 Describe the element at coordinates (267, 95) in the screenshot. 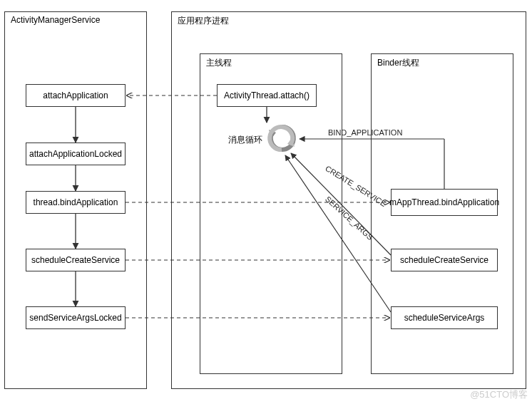

I see `activity-thread-attach-label: ActivityThread.attach()` at that location.